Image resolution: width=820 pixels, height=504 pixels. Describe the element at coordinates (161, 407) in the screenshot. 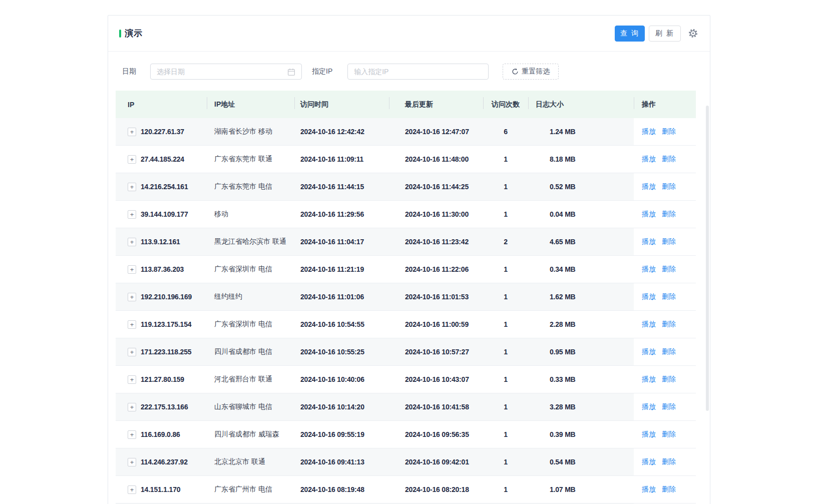

I see `ip-cell: + 222.175.13.166` at that location.